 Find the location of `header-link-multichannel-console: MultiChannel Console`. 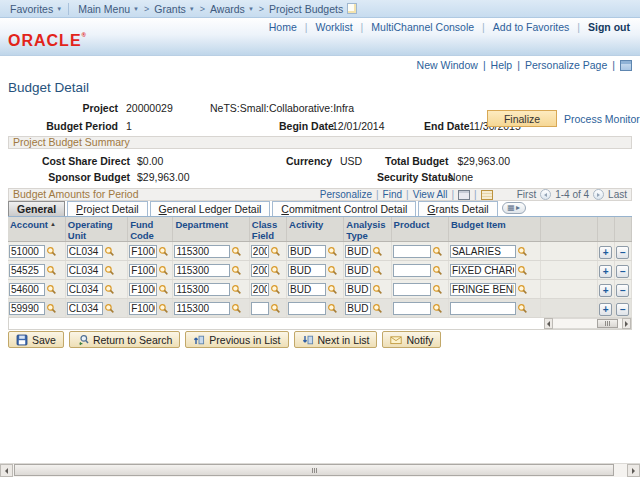

header-link-multichannel-console: MultiChannel Console is located at coordinates (422, 27).